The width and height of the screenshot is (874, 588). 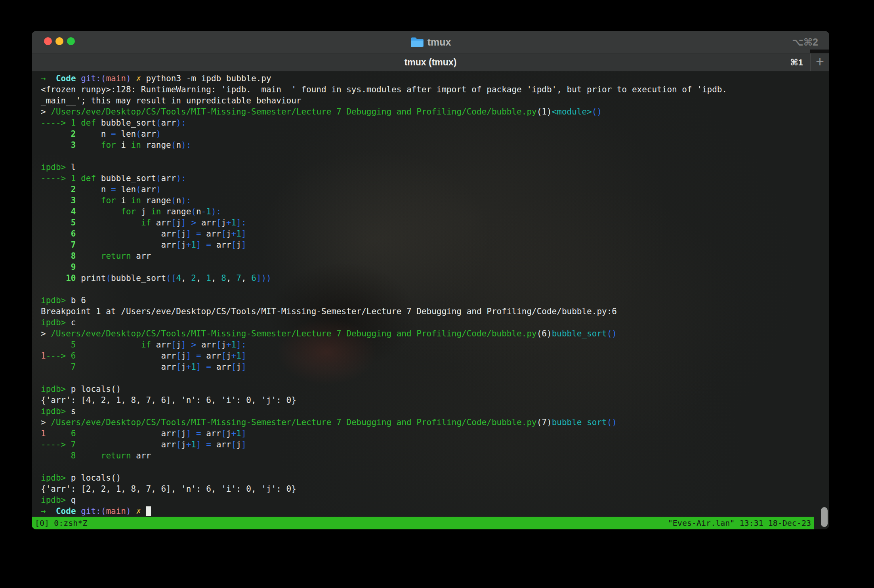 I want to click on terminal-line: > /Users/eve/Desktop/CS/Tools/MIT-Missin…, so click(x=435, y=334).